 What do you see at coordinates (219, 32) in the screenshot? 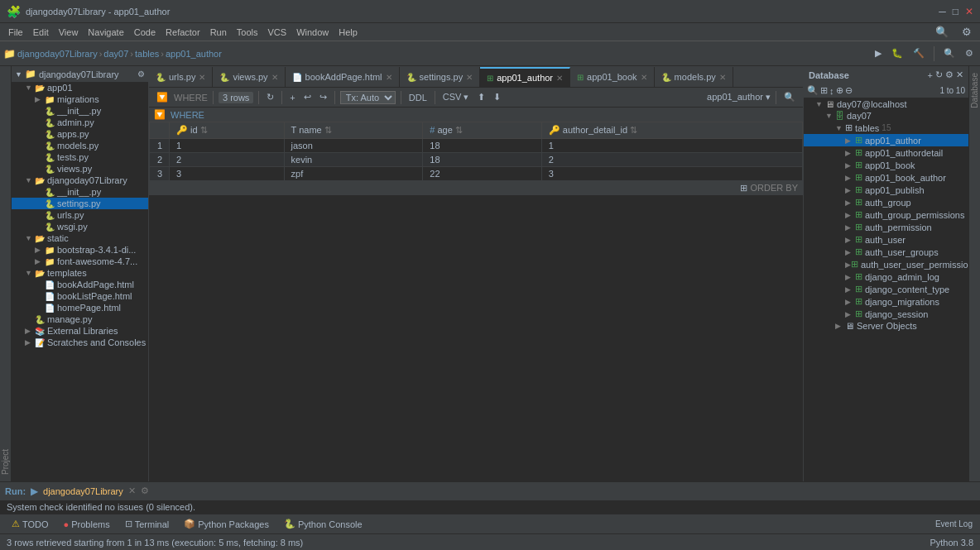
I see `menu-run: Run` at bounding box center [219, 32].